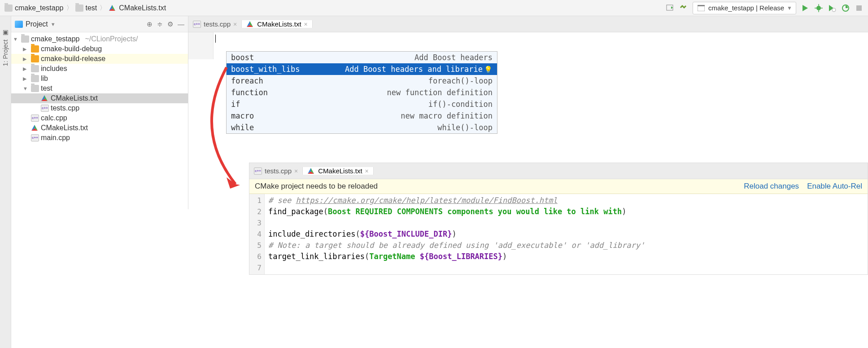  I want to click on completion-item-name: foreach, so click(247, 81).